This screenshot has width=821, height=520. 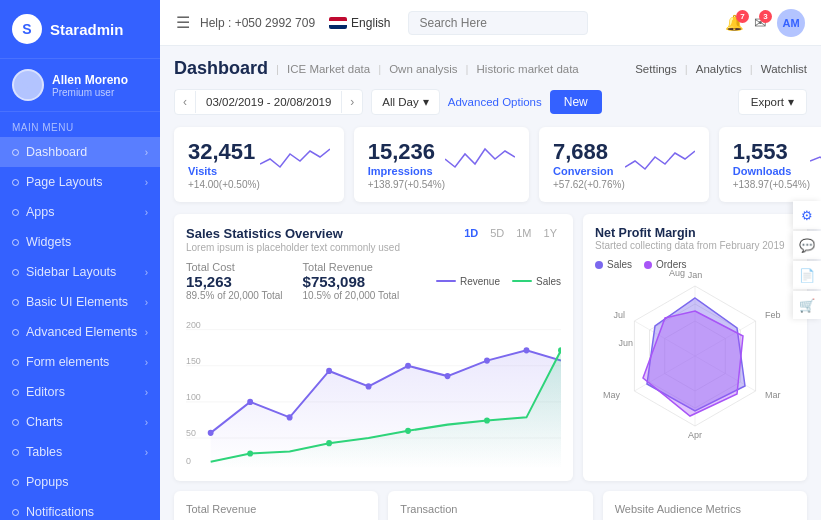 I want to click on doc-side-button: 📄, so click(x=807, y=275).